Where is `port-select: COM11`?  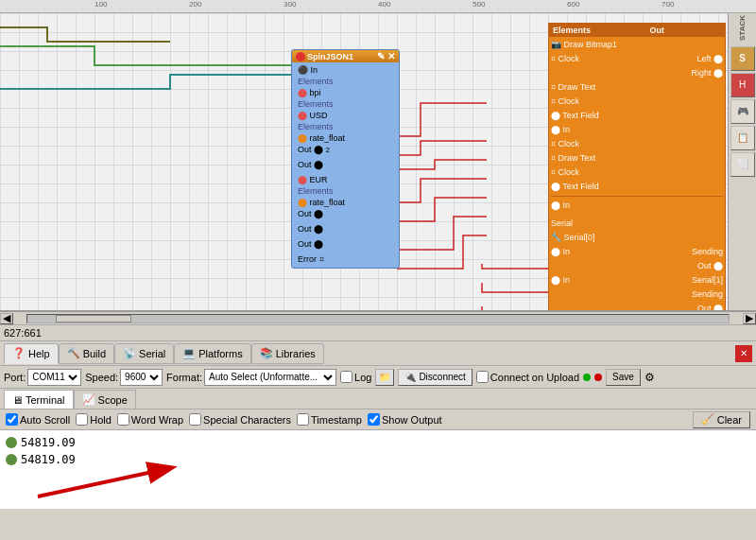
port-select: COM11 is located at coordinates (55, 377).